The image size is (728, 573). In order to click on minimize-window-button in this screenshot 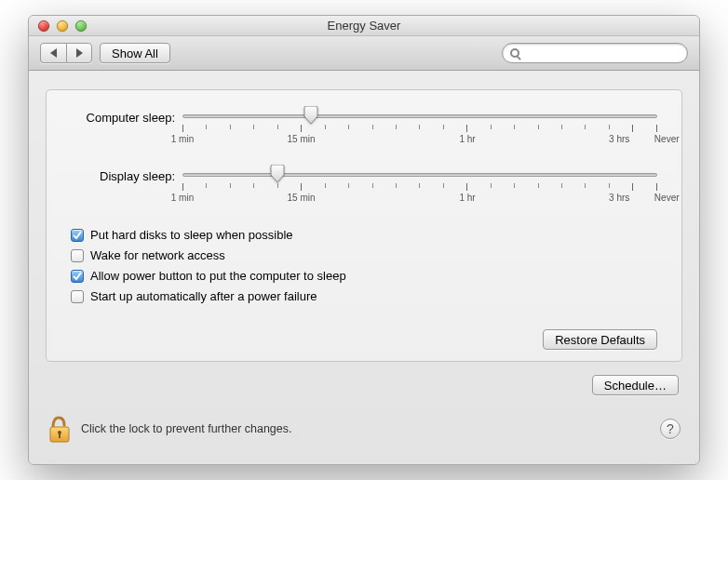, I will do `click(62, 26)`.